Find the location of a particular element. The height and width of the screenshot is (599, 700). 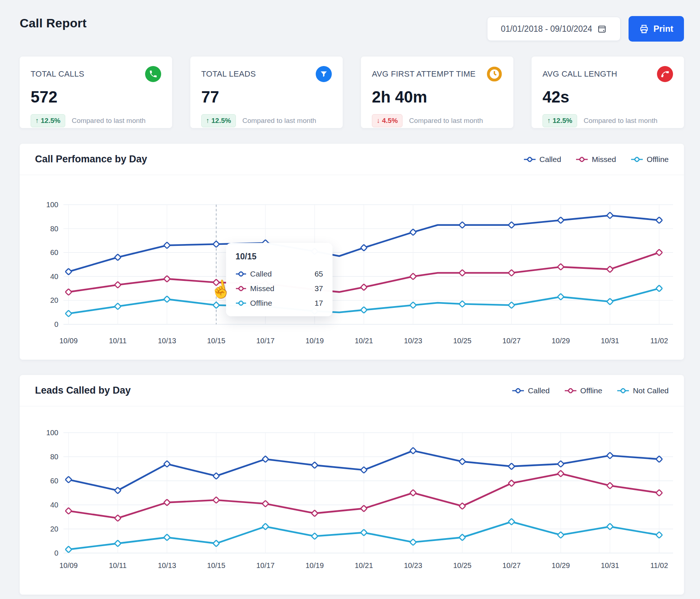

date-range-value: 01/01/2018 - 09/10/2024 is located at coordinates (547, 29).